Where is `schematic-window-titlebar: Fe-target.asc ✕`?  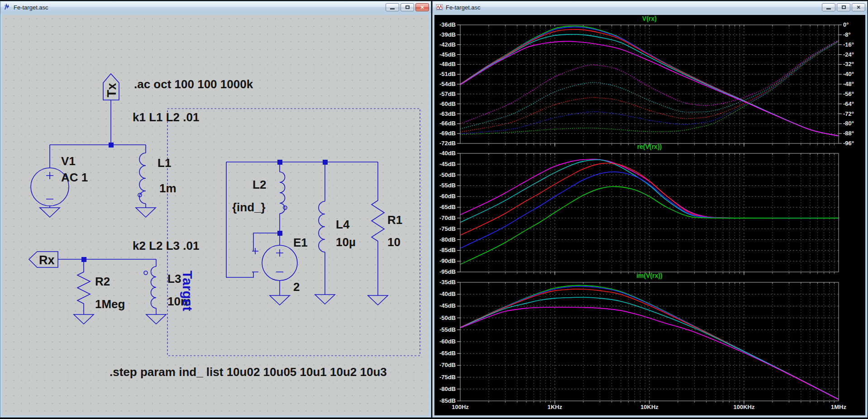 schematic-window-titlebar: Fe-target.asc ✕ is located at coordinates (215, 7).